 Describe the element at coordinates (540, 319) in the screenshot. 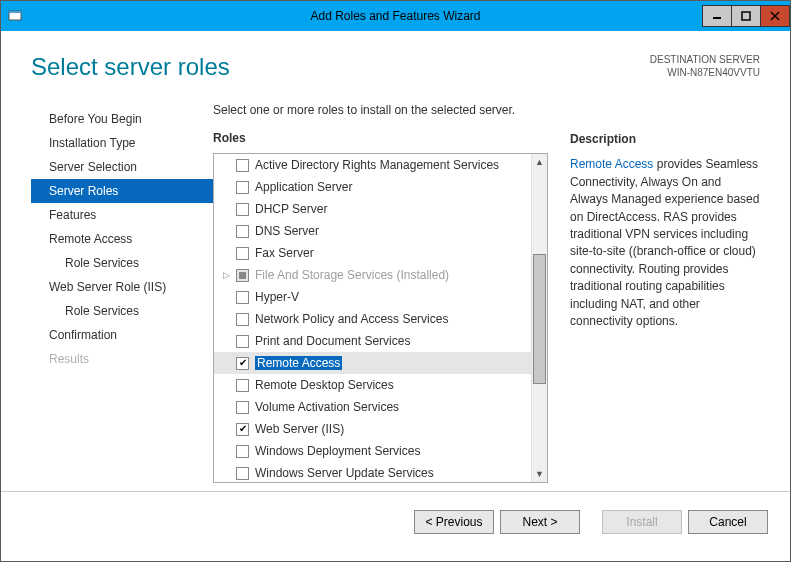

I see `scroll-thumb` at that location.